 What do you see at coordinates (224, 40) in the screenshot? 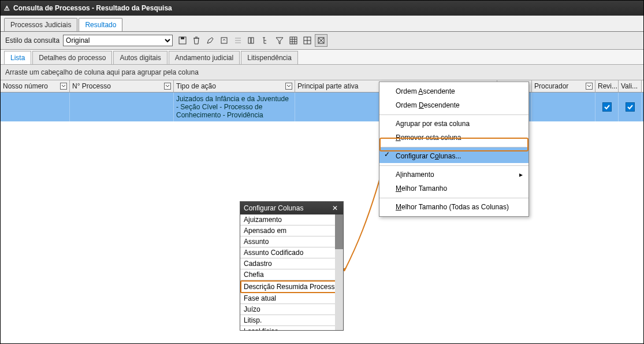
I see `export-icon` at bounding box center [224, 40].